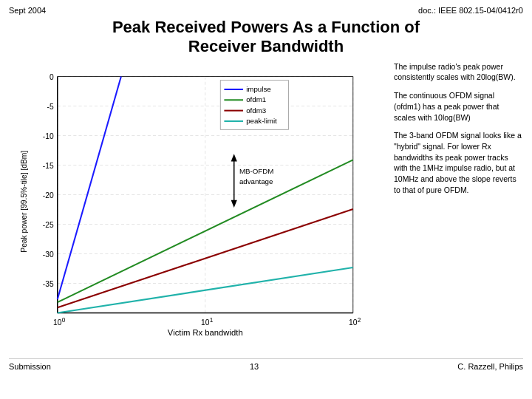  I want to click on svg-text: -10, so click(49, 136).